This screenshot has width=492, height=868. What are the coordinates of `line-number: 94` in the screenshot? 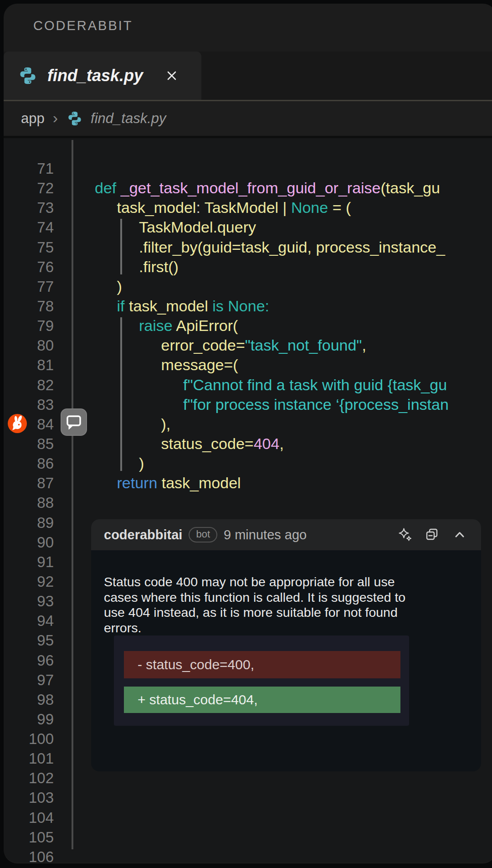 It's located at (29, 621).